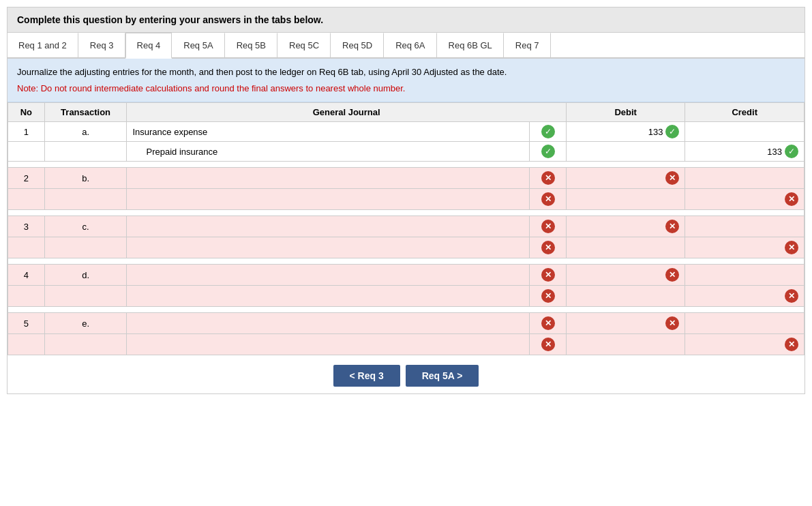  What do you see at coordinates (406, 151) in the screenshot?
I see `table-row: Prepaid insurance✓133✓` at bounding box center [406, 151].